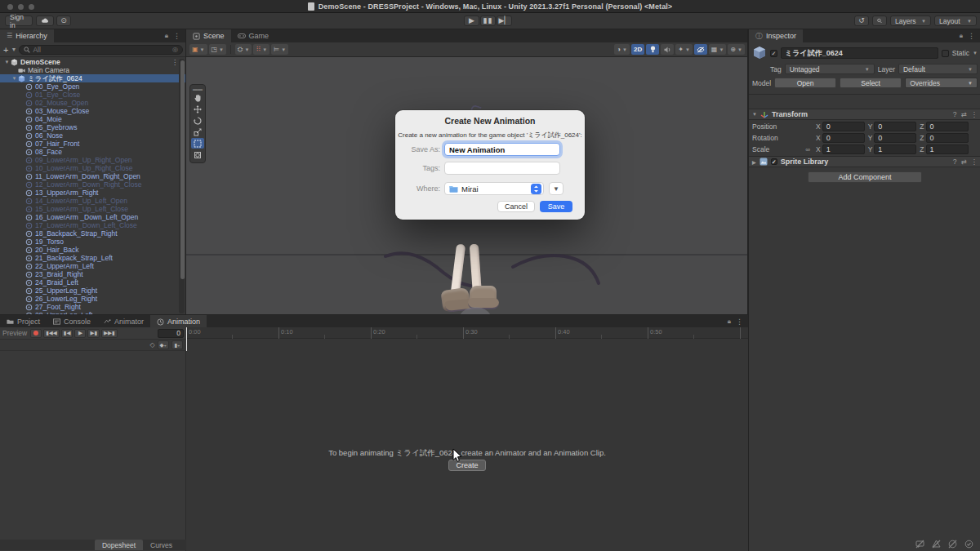 This screenshot has width=980, height=551. What do you see at coordinates (93, 225) in the screenshot?
I see `hierarchy-item-row: 17_LowerArm_Down_Left_Close` at bounding box center [93, 225].